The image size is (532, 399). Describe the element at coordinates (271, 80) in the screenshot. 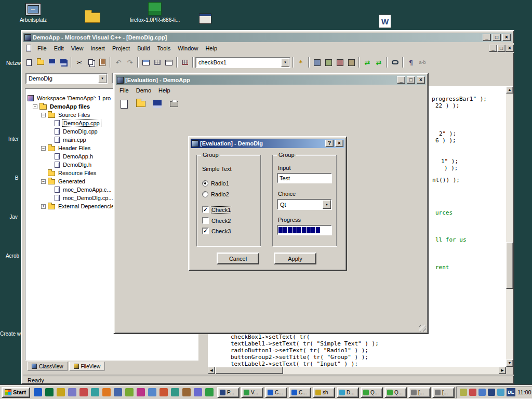

I see `demoapp-titlebar: [Evaluation] - DemoApp _ □ ×` at that location.